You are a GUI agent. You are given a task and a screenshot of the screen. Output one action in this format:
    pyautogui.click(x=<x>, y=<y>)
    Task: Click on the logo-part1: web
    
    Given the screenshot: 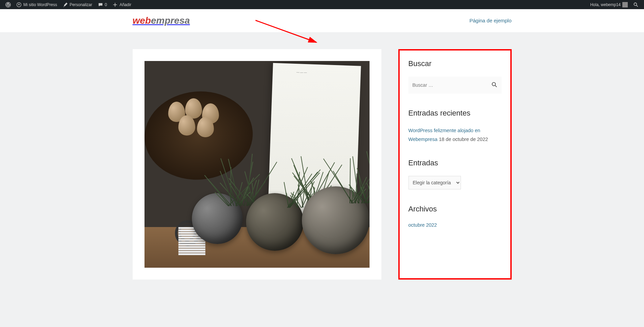 What is the action you would take?
    pyautogui.click(x=142, y=20)
    